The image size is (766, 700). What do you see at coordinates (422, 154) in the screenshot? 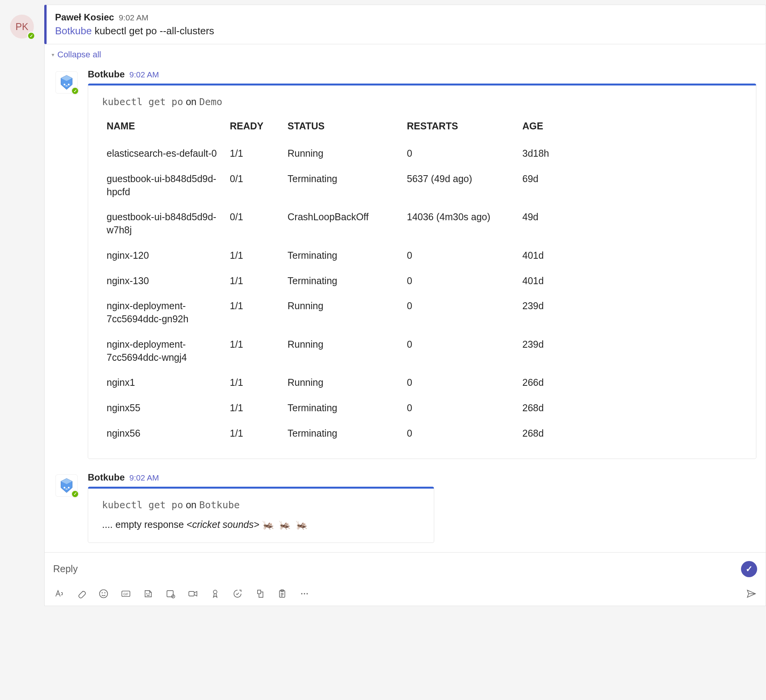
I see `table-row: elasticsearch-es-default-01/1Running03d1…` at bounding box center [422, 154].